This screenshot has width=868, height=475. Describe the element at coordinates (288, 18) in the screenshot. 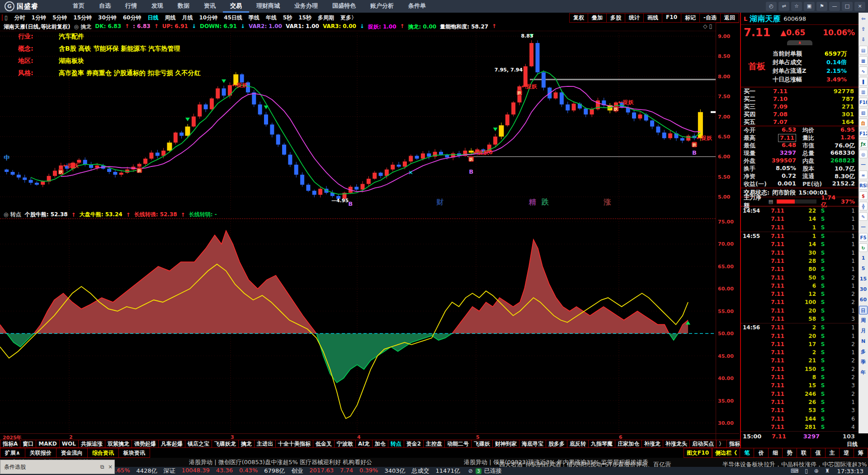

I see `period-5秒: 5秒` at that location.